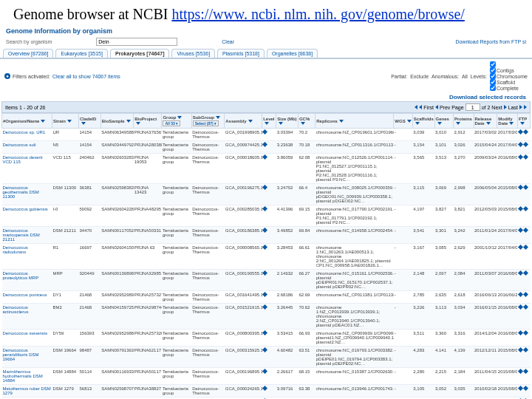 The image size is (532, 399). I want to click on table-row: Deinococcus soliN514154SAMN03449792PRJNA…, so click(266, 148).